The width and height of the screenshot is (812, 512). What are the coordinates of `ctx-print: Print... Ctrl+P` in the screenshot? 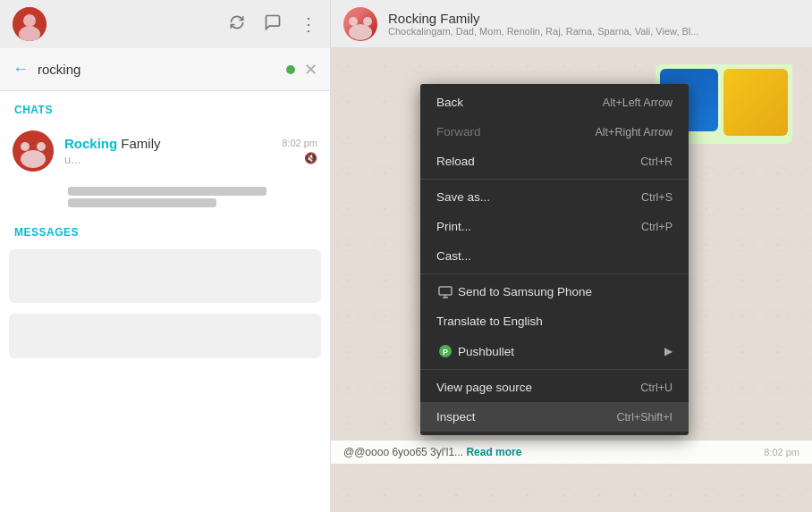 It's located at (554, 227).